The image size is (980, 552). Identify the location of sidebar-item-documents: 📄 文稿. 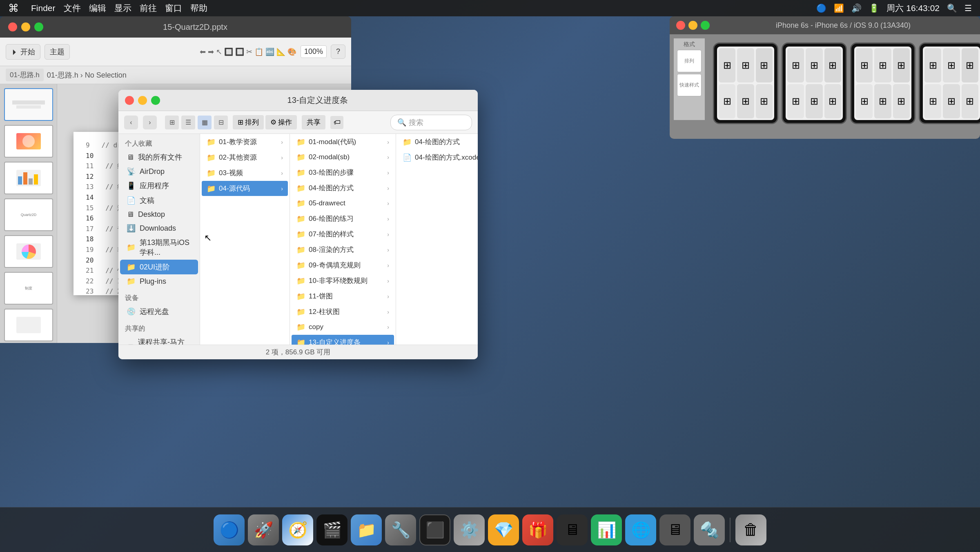
(159, 200).